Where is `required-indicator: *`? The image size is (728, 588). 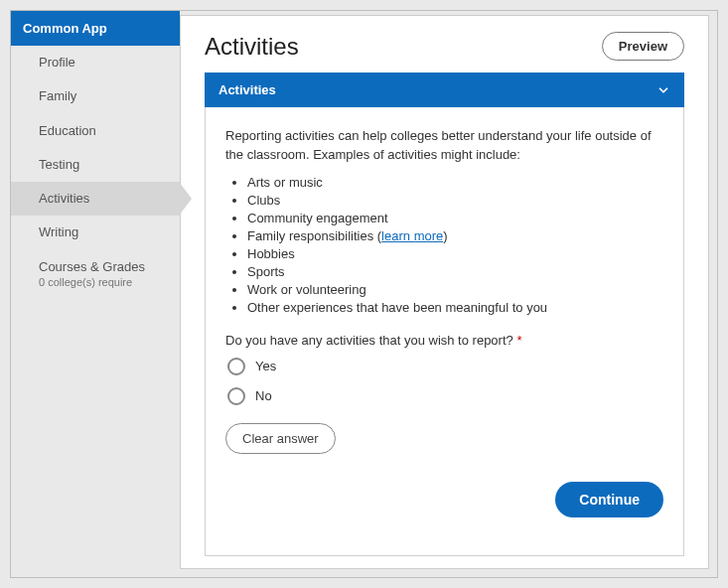
required-indicator: * is located at coordinates (518, 340).